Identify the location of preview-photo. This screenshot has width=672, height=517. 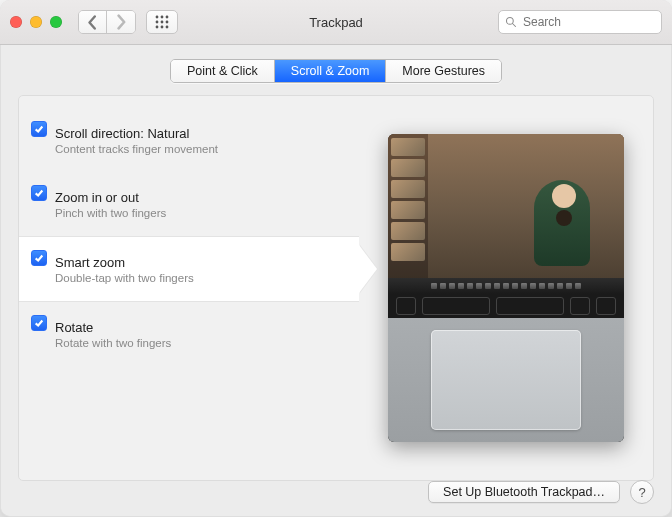
(526, 206).